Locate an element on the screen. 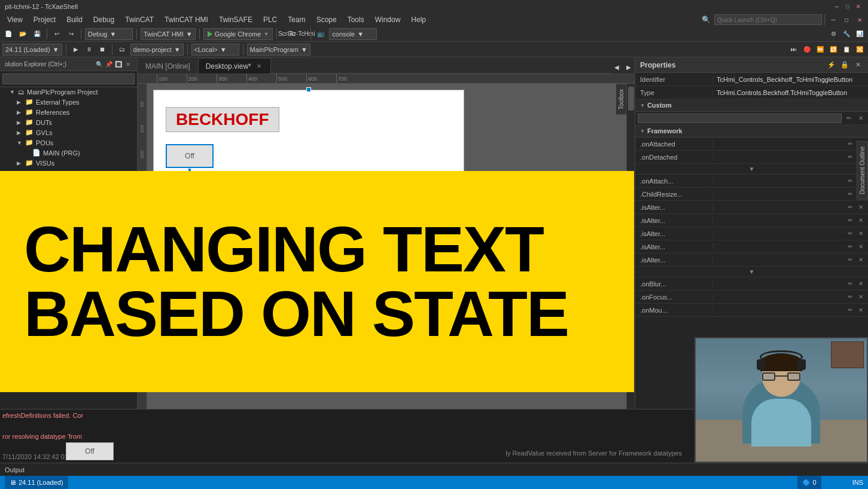 This screenshot has width=868, height=489. access-3-clear: ✕ is located at coordinates (861, 207).